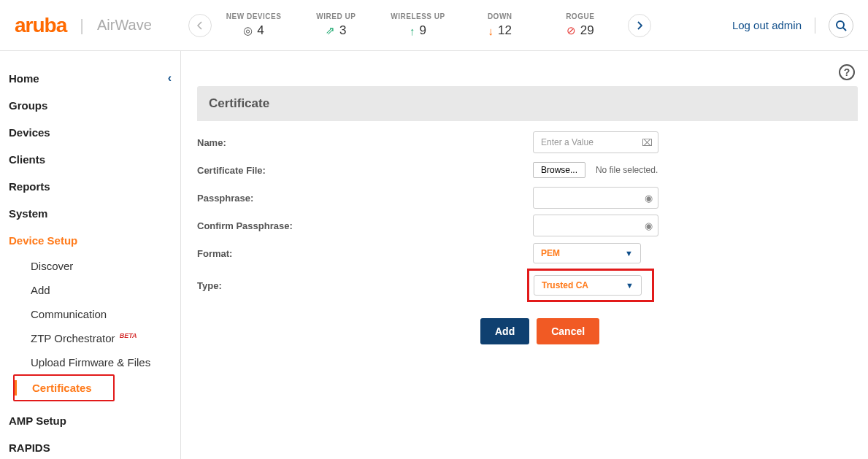  What do you see at coordinates (587, 253) in the screenshot?
I see `format-select: PEM ▼` at bounding box center [587, 253].